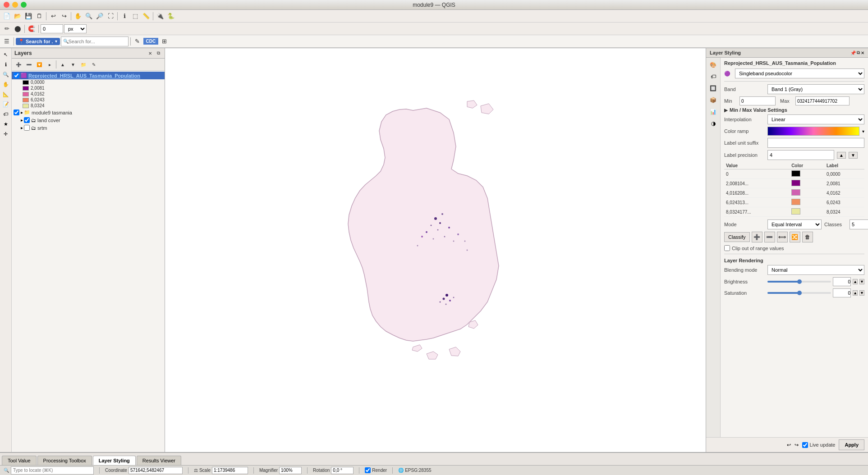 The image size is (868, 475). What do you see at coordinates (800, 73) in the screenshot?
I see `render-type-select: Singleband pseudocolor` at bounding box center [800, 73].